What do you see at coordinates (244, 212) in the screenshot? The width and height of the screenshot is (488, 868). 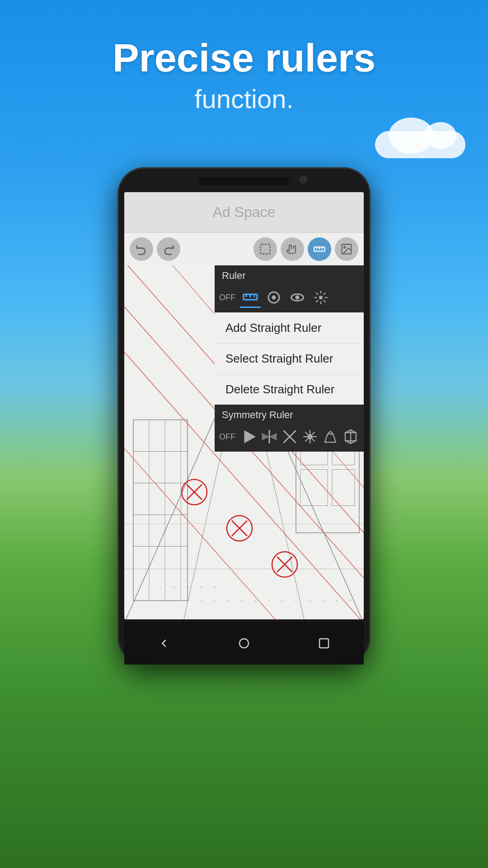 I see `ad-space-text: Ad Space` at bounding box center [244, 212].